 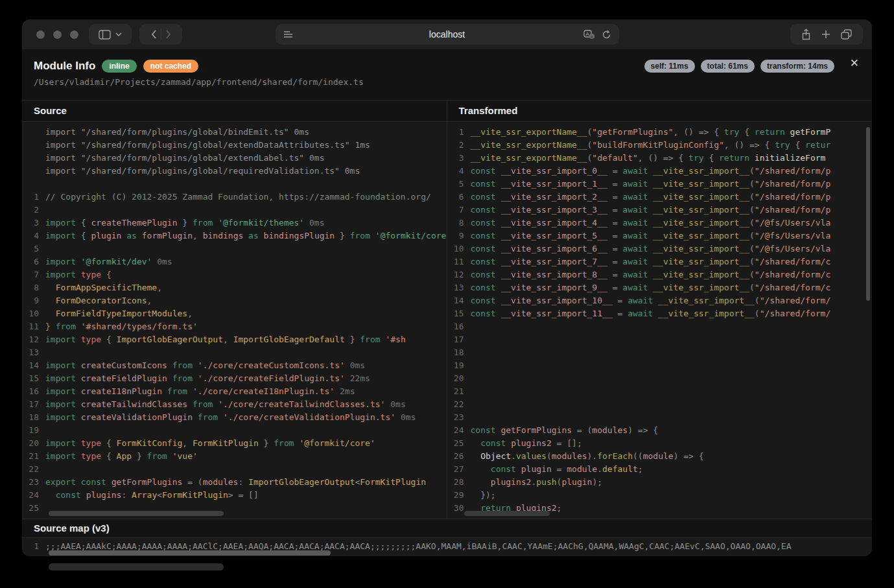 I want to click on code-token: try, so click(x=731, y=132).